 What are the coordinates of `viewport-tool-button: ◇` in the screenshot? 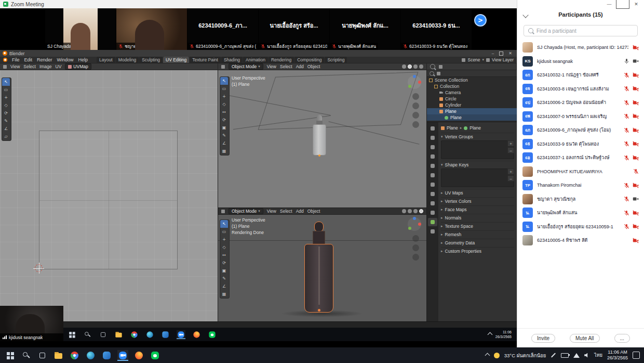 It's located at (224, 248).